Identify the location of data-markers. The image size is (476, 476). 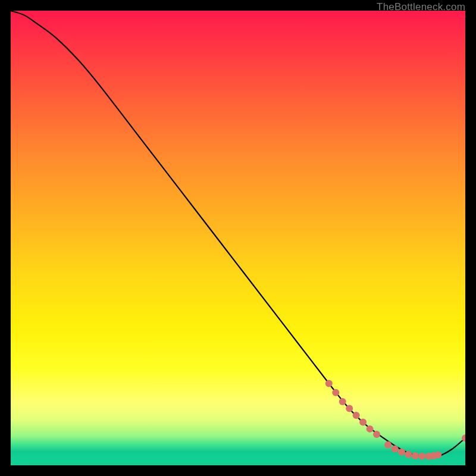
(395, 419).